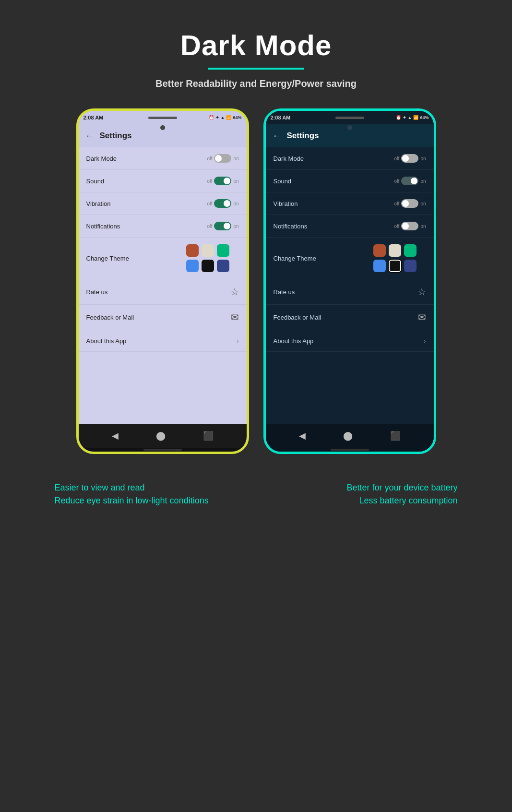 Image resolution: width=512 pixels, height=812 pixels. I want to click on mail-icon-dark: ✉, so click(422, 317).